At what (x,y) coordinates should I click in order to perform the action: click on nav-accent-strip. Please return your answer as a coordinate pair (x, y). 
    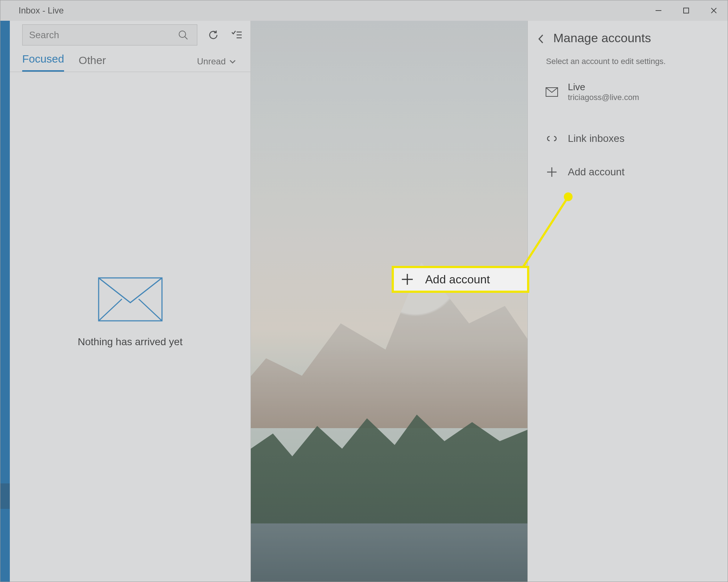
    Looking at the image, I should click on (5, 301).